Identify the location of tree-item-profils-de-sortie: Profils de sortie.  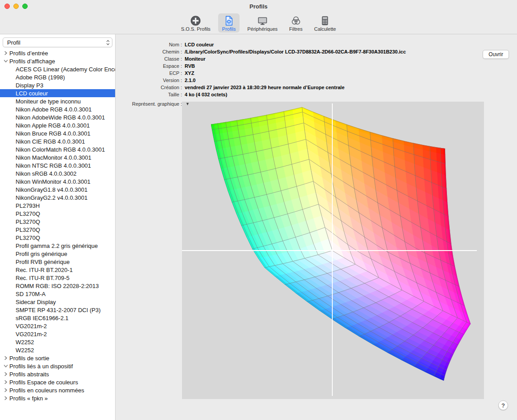
(58, 358).